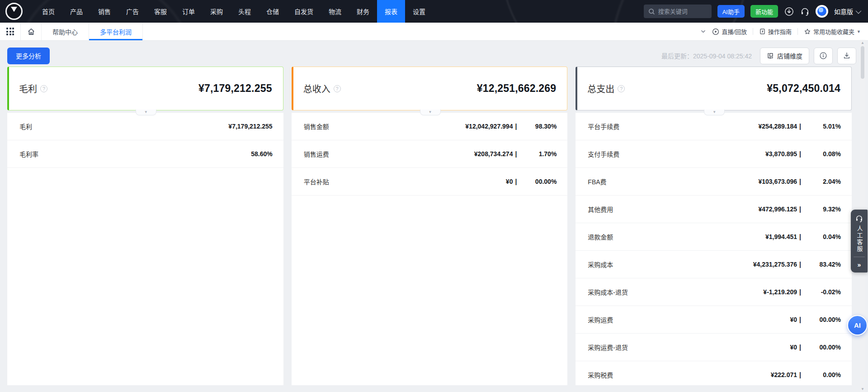  I want to click on store-dimension-label: 店铺维度, so click(790, 56).